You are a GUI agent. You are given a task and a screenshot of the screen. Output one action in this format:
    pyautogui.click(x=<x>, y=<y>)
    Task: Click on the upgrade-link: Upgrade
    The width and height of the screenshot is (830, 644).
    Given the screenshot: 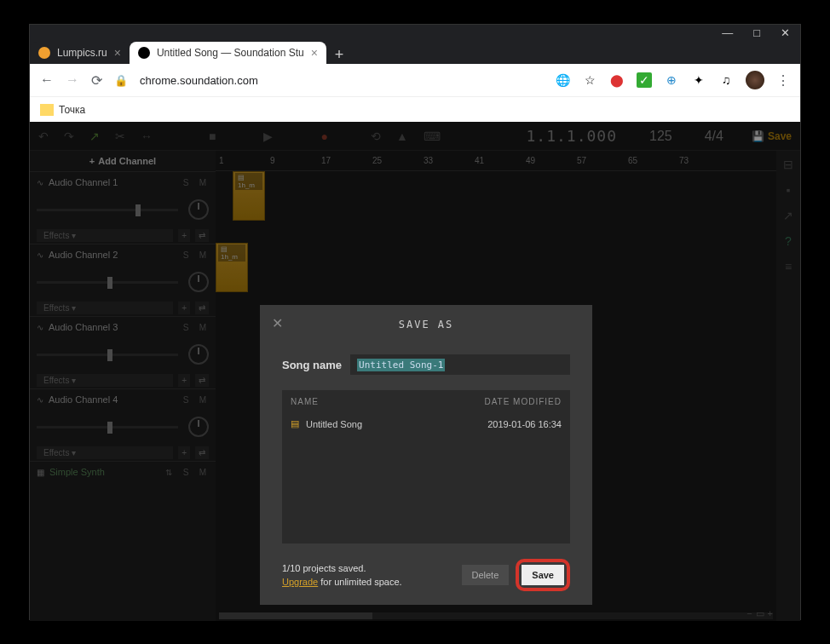 What is the action you would take?
    pyautogui.click(x=300, y=582)
    